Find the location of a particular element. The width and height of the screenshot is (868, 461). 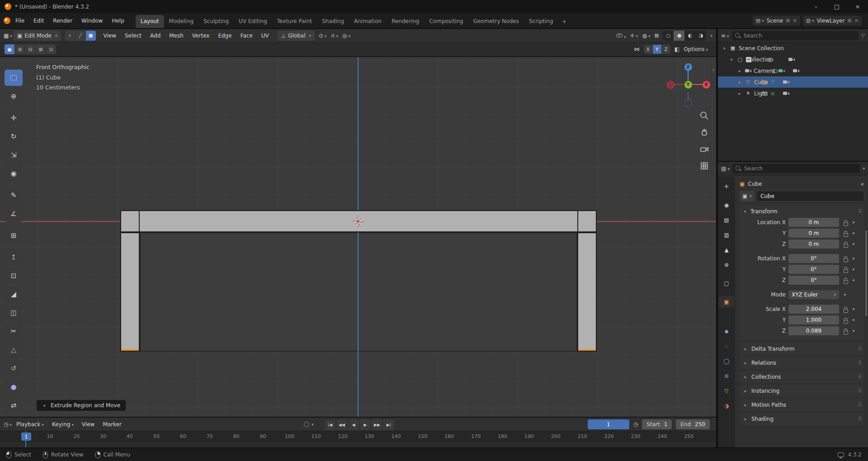

sidebar-collapse-icon: ‹ is located at coordinates (713, 70).